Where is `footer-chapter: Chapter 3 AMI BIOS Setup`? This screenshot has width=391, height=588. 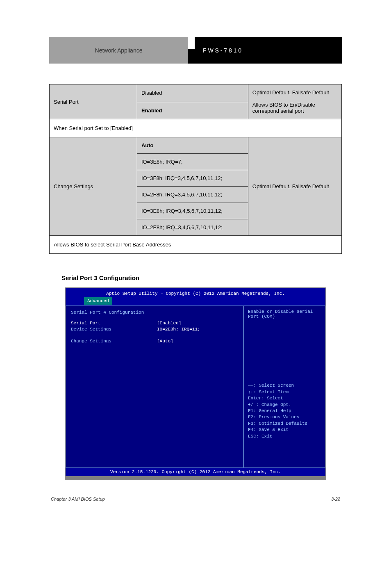
footer-chapter: Chapter 3 AMI BIOS Setup is located at coordinates (78, 499).